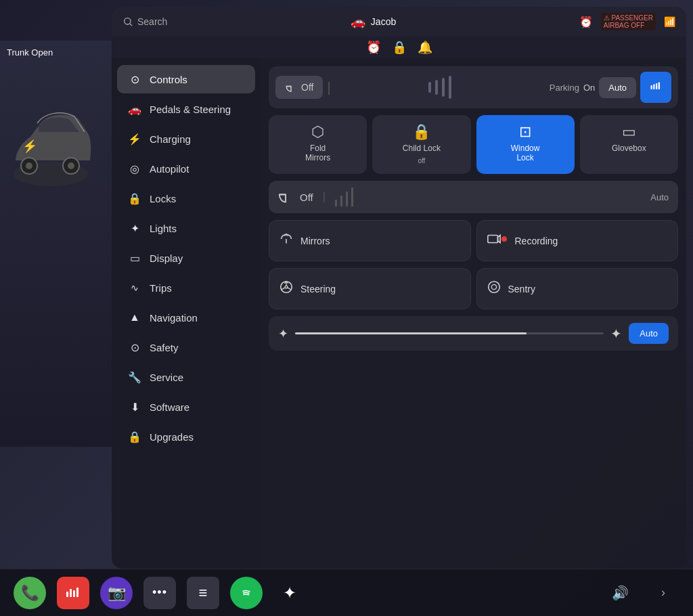  What do you see at coordinates (318, 145) in the screenshot?
I see `fold-mirrors-button: ⬡ FoldMirrors` at bounding box center [318, 145].